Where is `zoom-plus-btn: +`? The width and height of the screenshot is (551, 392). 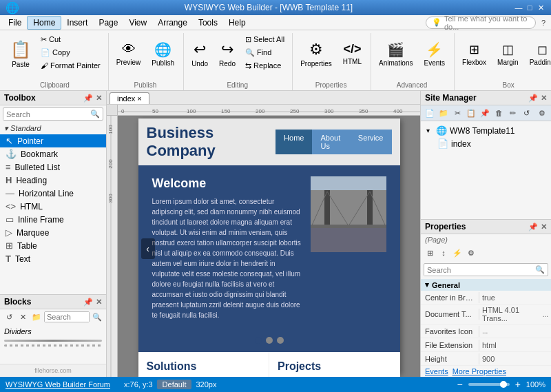
zoom-plus-btn: + is located at coordinates (518, 384).